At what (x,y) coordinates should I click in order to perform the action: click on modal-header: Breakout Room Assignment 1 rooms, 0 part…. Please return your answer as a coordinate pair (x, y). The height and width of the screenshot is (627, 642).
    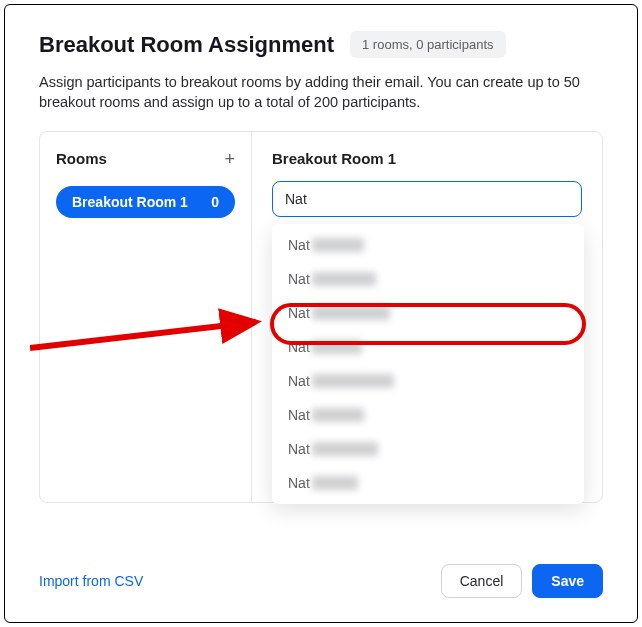
    Looking at the image, I should click on (321, 44).